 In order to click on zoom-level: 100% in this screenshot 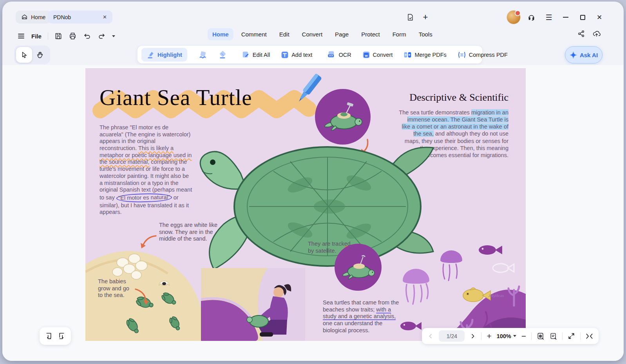, I will do `click(504, 336)`.